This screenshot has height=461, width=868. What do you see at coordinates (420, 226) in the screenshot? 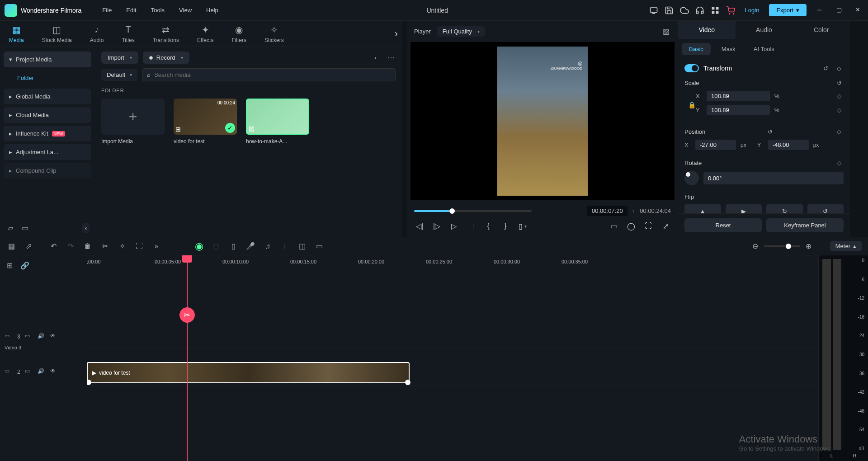
I see `prev-frame-button: ◁|` at bounding box center [420, 226].